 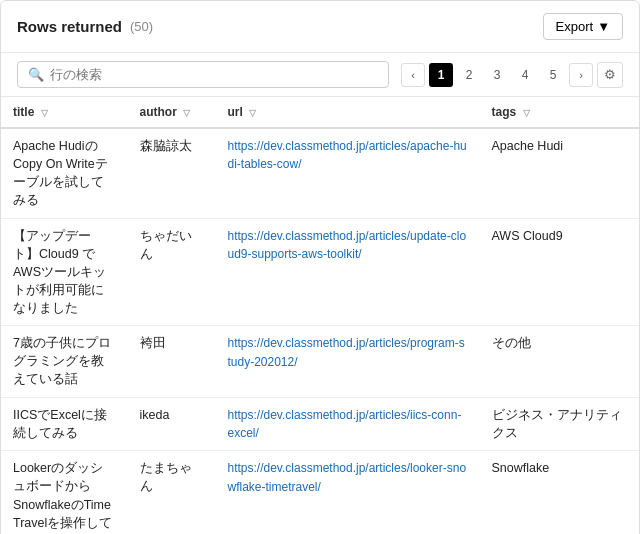 What do you see at coordinates (526, 113) in the screenshot?
I see `sort-icon-tags: ▽` at bounding box center [526, 113].